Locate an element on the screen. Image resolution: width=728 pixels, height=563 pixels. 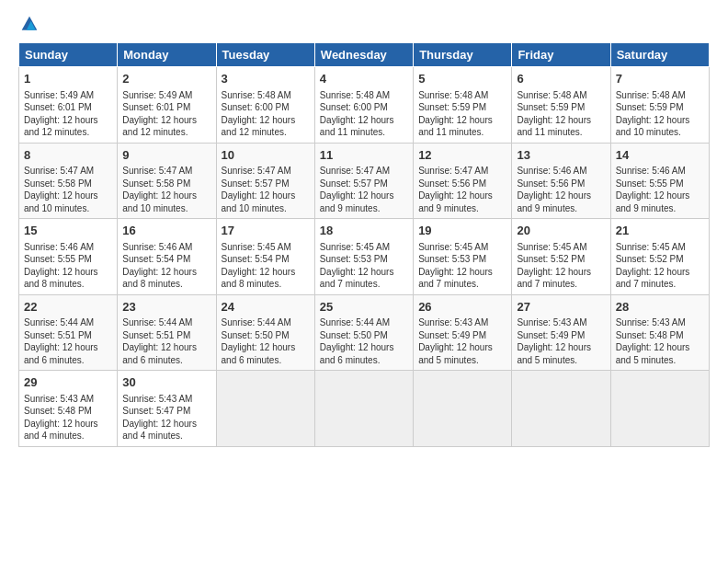
day-cell-26: 26Sunrise: 5:43 AMSunset: 5:49 PMDayligh… is located at coordinates (463, 333).